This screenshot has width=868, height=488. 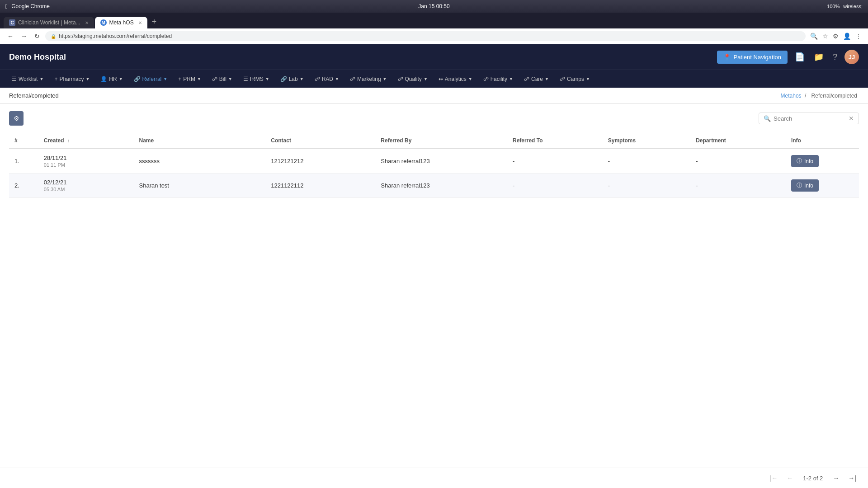 What do you see at coordinates (498, 79) in the screenshot?
I see `nav-item-facility: ☍ Facility ▼` at bounding box center [498, 79].